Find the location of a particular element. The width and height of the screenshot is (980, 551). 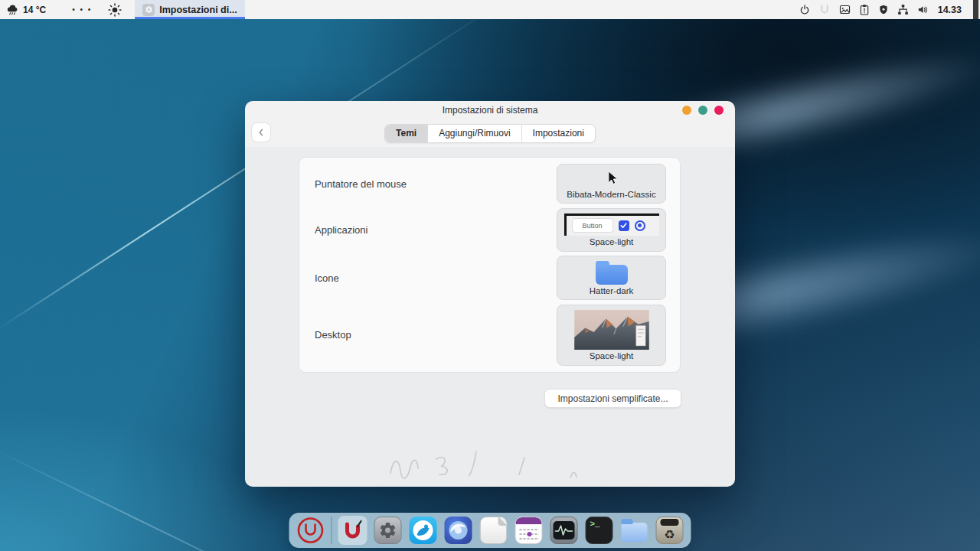

application-theme-card: Button Space-light is located at coordinates (611, 230).